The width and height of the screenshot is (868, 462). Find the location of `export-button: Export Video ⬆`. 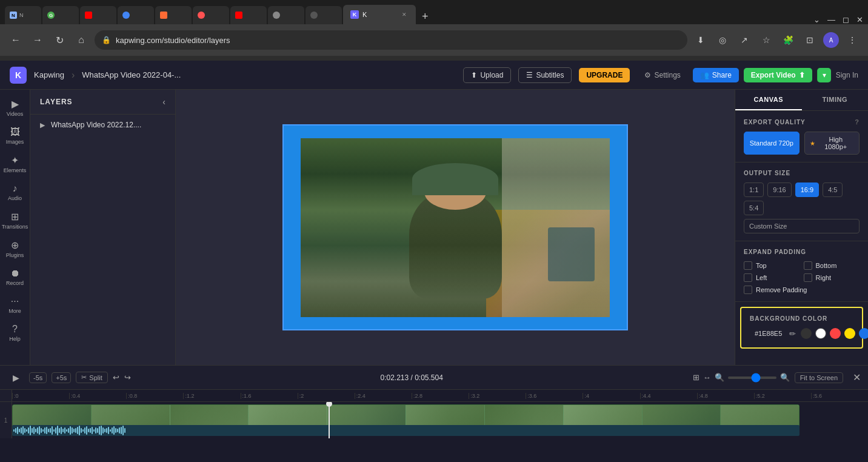

export-button: Export Video ⬆ is located at coordinates (778, 75).